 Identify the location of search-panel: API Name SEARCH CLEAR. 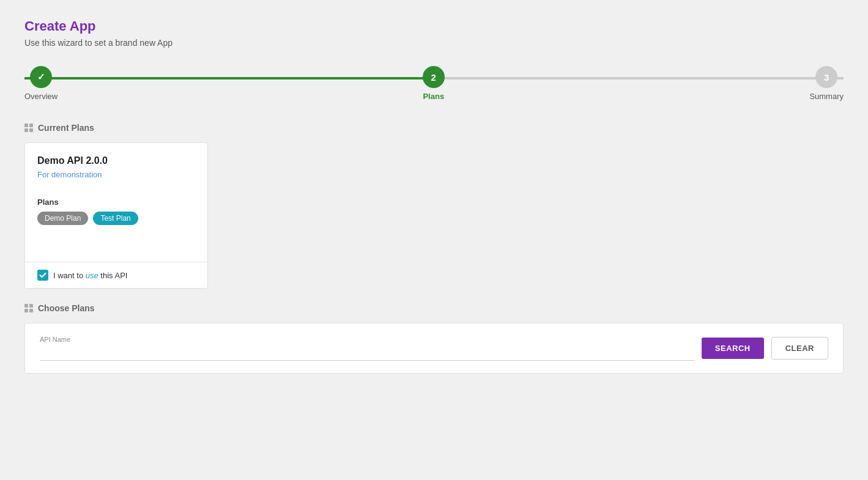
(434, 349).